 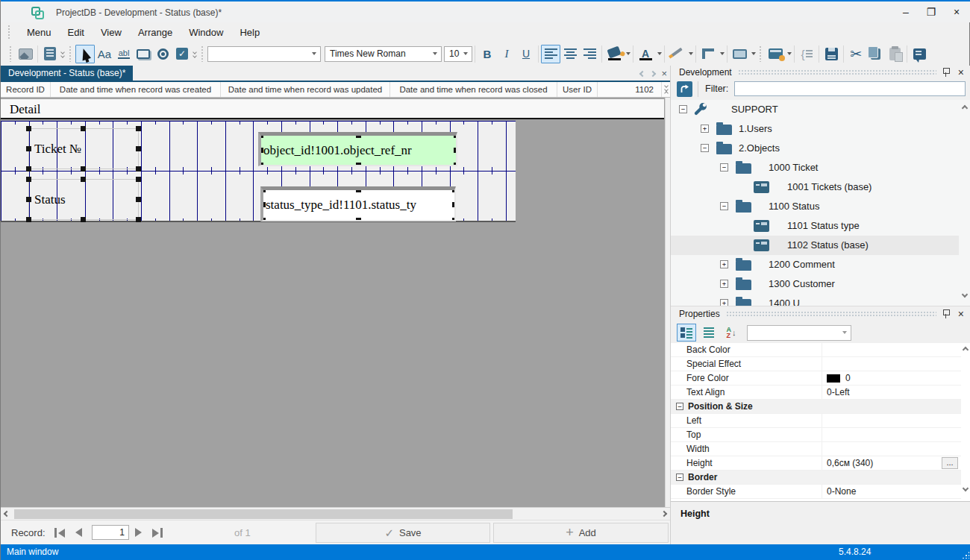 What do you see at coordinates (182, 54) in the screenshot?
I see `checkbox-tool-button: ✓` at bounding box center [182, 54].